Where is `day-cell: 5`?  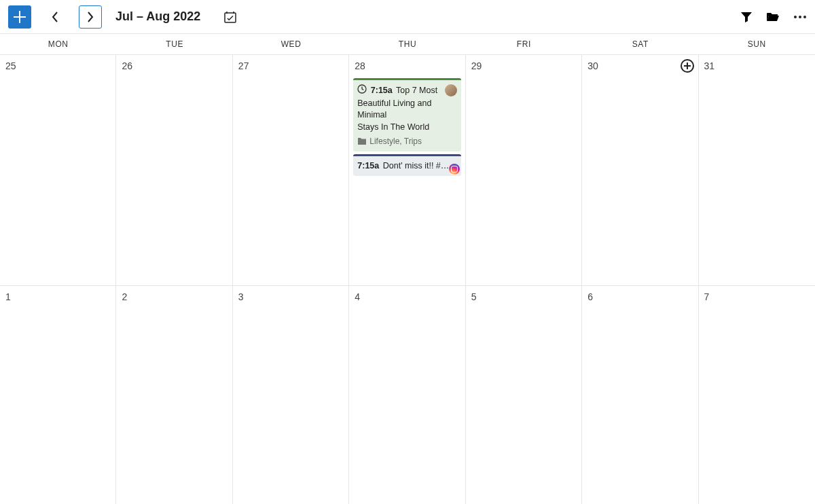 day-cell: 5 is located at coordinates (524, 395).